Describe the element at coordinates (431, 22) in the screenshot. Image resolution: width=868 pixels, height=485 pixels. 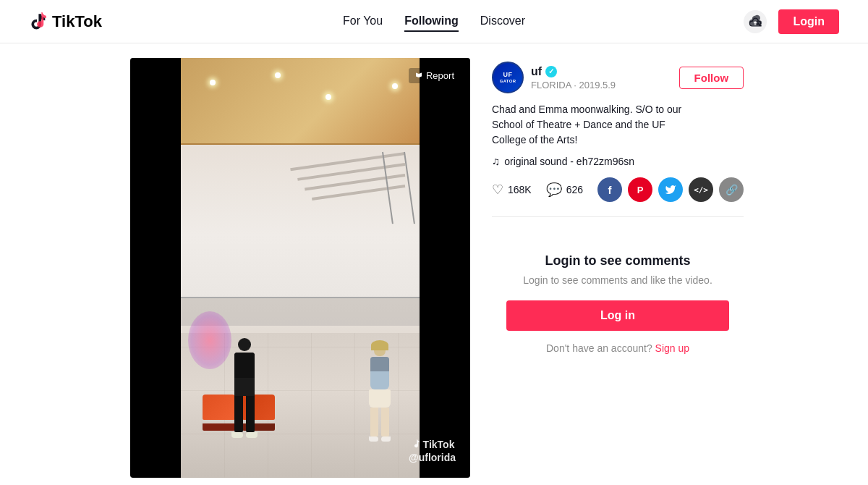
I see `nav-following: Following` at that location.